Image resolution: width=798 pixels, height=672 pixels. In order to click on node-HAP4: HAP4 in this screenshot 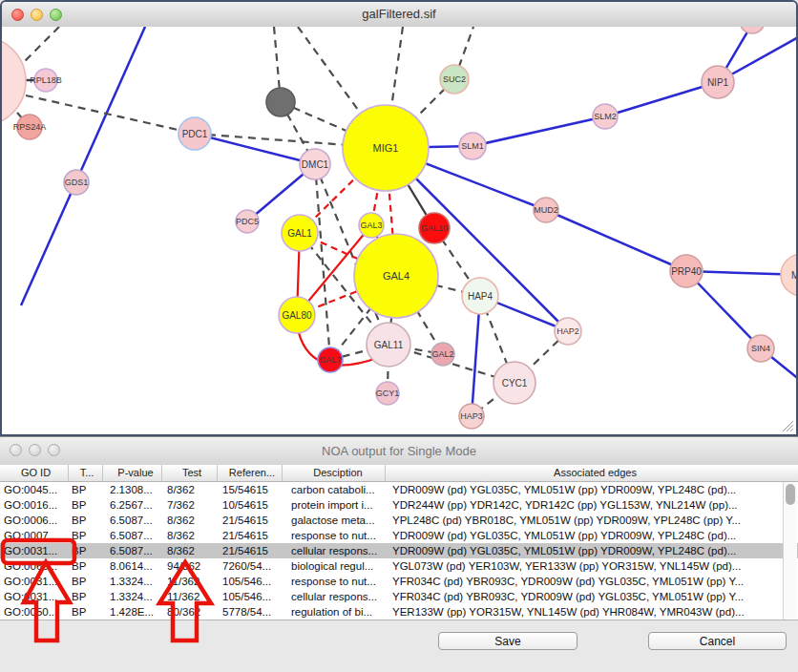, I will do `click(480, 296)`.